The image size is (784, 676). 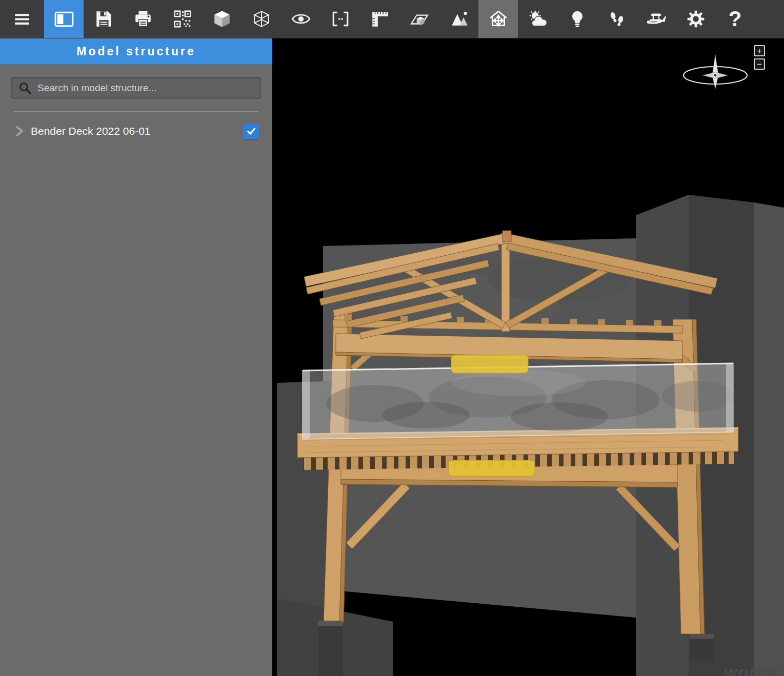 What do you see at coordinates (759, 65) in the screenshot?
I see `zoom-out-label: −` at bounding box center [759, 65].